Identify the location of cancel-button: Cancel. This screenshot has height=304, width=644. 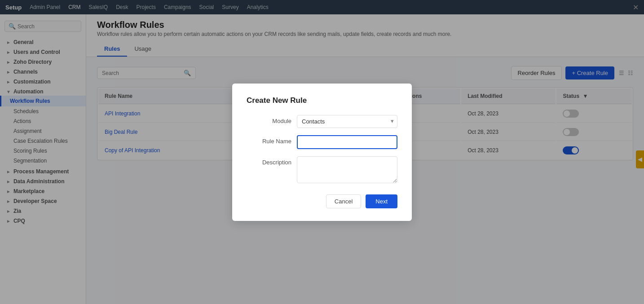
(344, 201).